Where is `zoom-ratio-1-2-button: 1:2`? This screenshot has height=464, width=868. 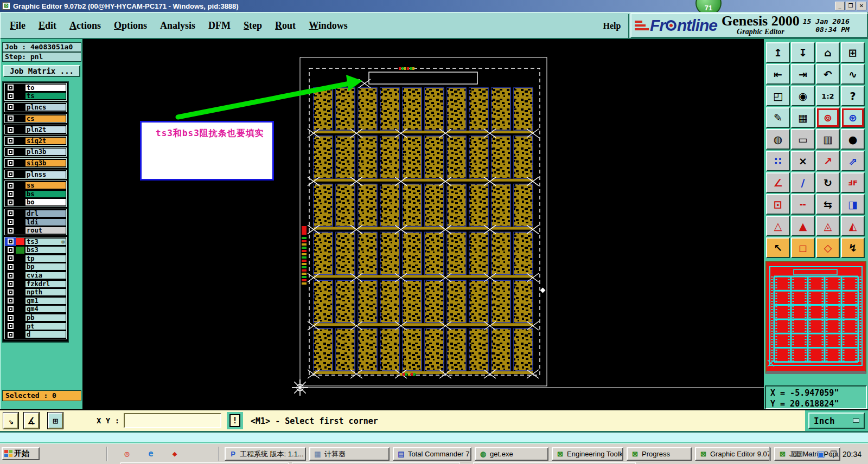
zoom-ratio-1-2-button: 1:2 is located at coordinates (828, 96).